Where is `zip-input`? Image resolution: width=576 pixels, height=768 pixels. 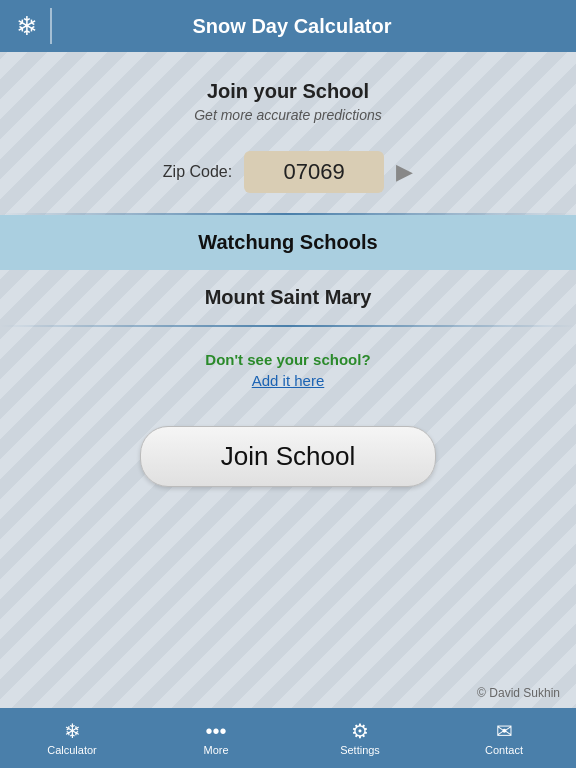 zip-input is located at coordinates (314, 172).